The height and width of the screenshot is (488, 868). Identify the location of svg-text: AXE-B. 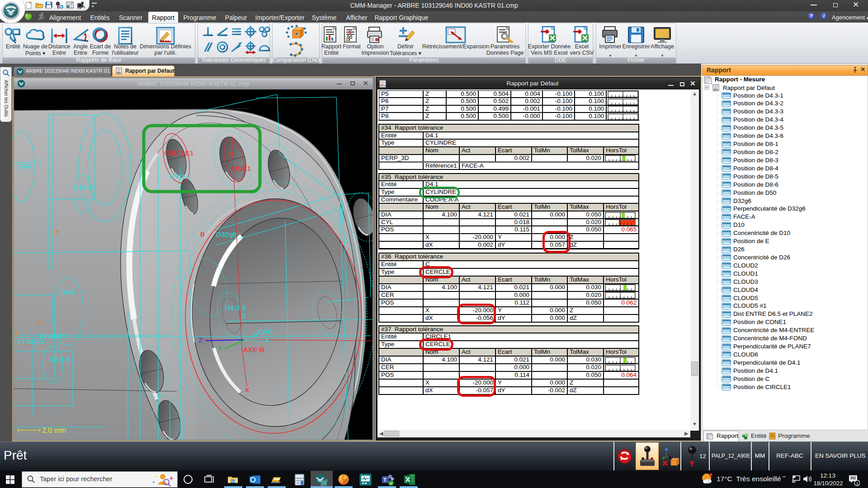
(254, 350).